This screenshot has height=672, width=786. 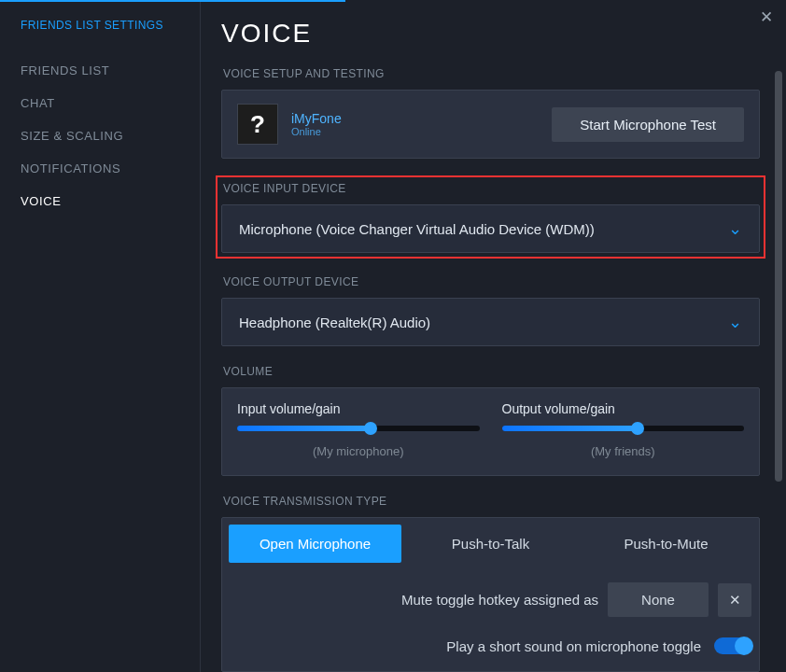 What do you see at coordinates (491, 34) in the screenshot?
I see `page-title: VOICE` at bounding box center [491, 34].